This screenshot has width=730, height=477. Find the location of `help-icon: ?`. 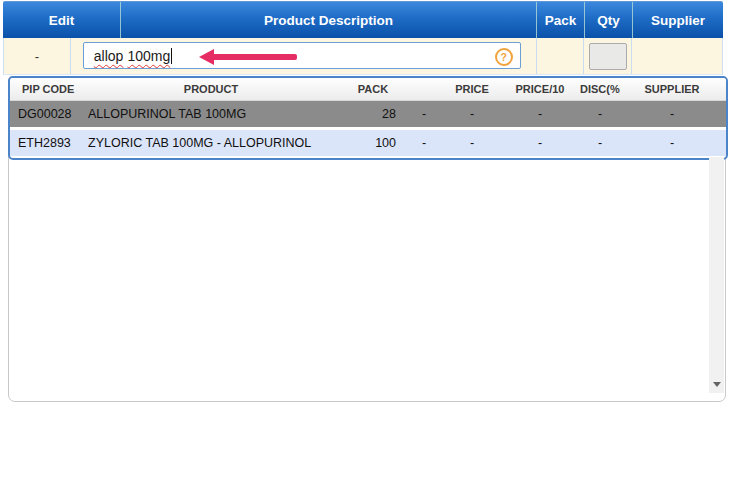

help-icon: ? is located at coordinates (504, 57).